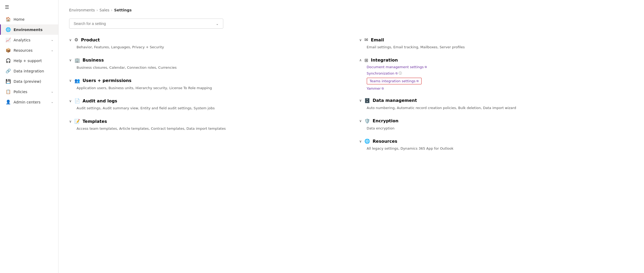 Image resolution: width=644 pixels, height=273 pixels. What do you see at coordinates (206, 81) in the screenshot?
I see `section-header-users-permissions: ∨ 👥 Users + permissions` at bounding box center [206, 81].